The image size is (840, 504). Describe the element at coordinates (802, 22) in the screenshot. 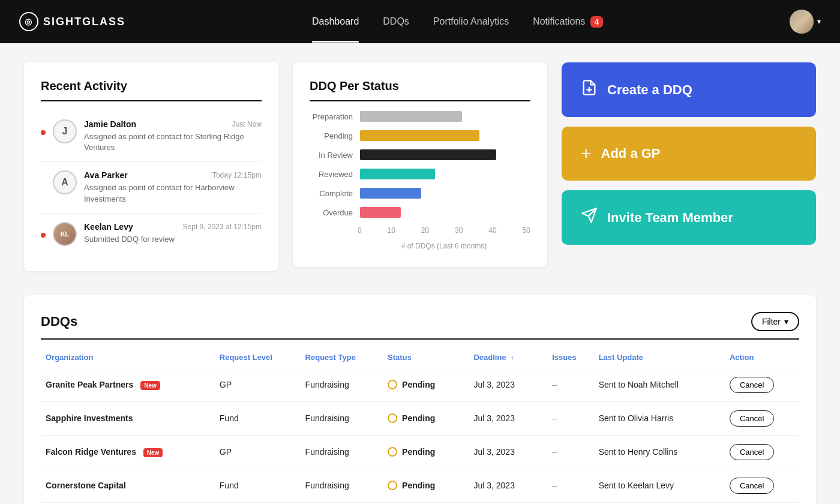

I see `avatar` at that location.